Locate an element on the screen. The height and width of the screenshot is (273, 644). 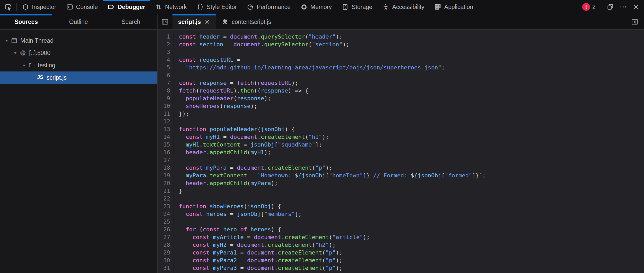
toolbar-tab-network: Network is located at coordinates (171, 7).